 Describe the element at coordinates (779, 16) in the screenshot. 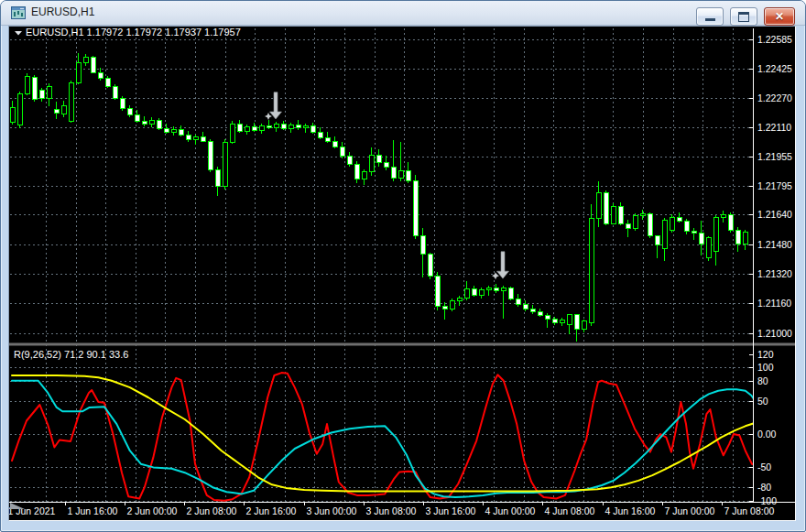

I see `close-button: ✕` at that location.